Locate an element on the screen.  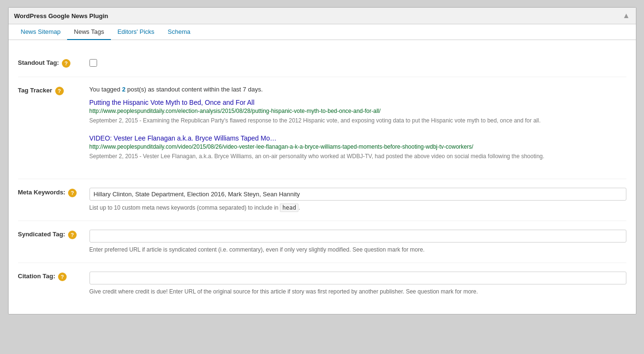
syndicated-tag-help-icon: ? is located at coordinates (72, 235).